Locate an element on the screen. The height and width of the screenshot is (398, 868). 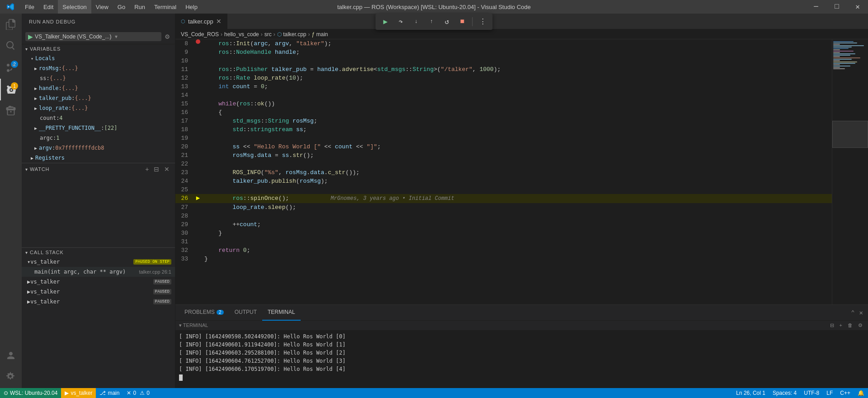
var-loop-rate: ▶ loop_rate : {...} is located at coordinates (99, 108).